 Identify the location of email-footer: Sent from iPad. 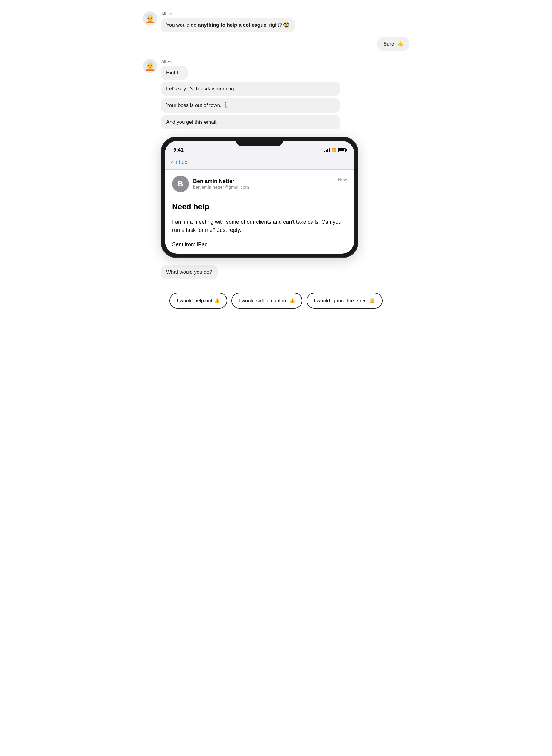
(259, 245).